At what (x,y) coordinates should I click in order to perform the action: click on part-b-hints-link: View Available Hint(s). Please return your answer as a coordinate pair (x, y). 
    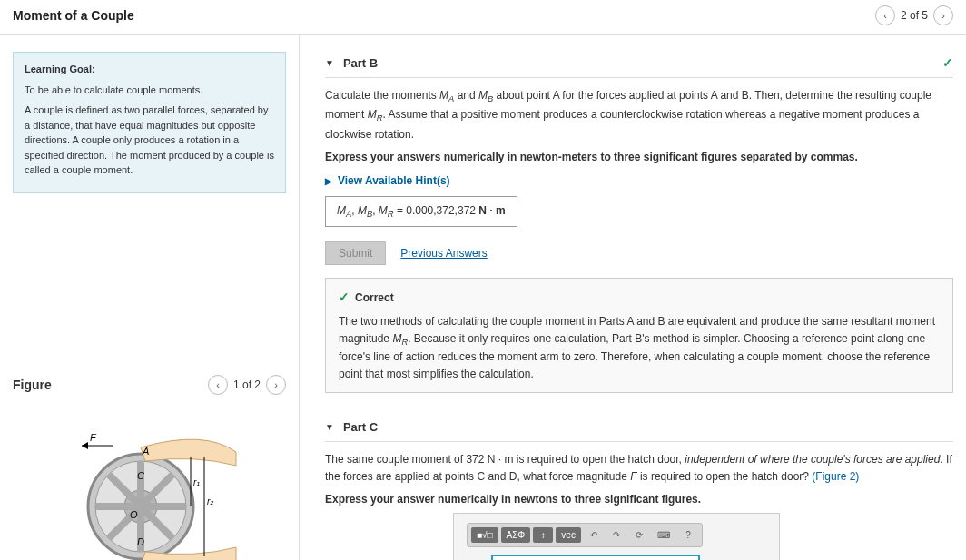
    Looking at the image, I should click on (388, 181).